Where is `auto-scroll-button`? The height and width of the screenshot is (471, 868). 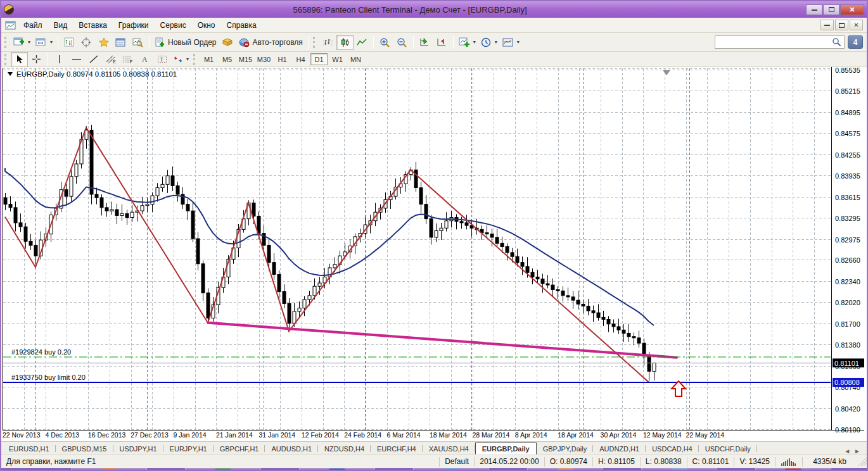
auto-scroll-button is located at coordinates (424, 42).